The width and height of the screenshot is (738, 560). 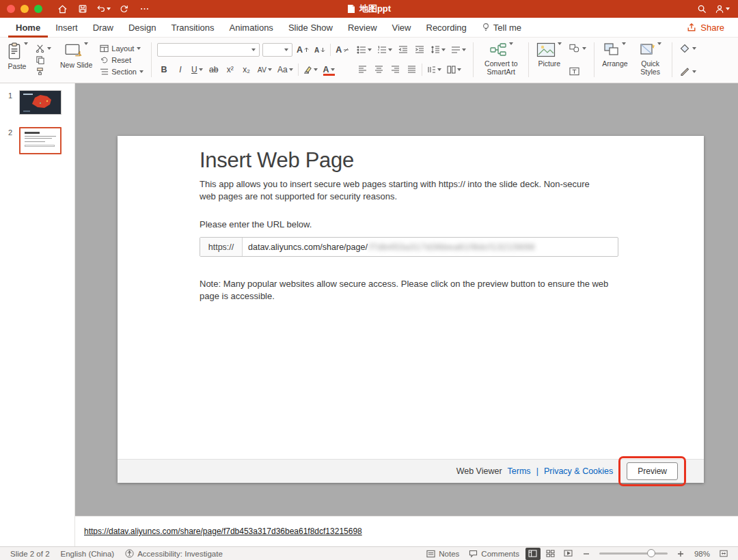 I want to click on arrange-button: Arrange, so click(x=615, y=60).